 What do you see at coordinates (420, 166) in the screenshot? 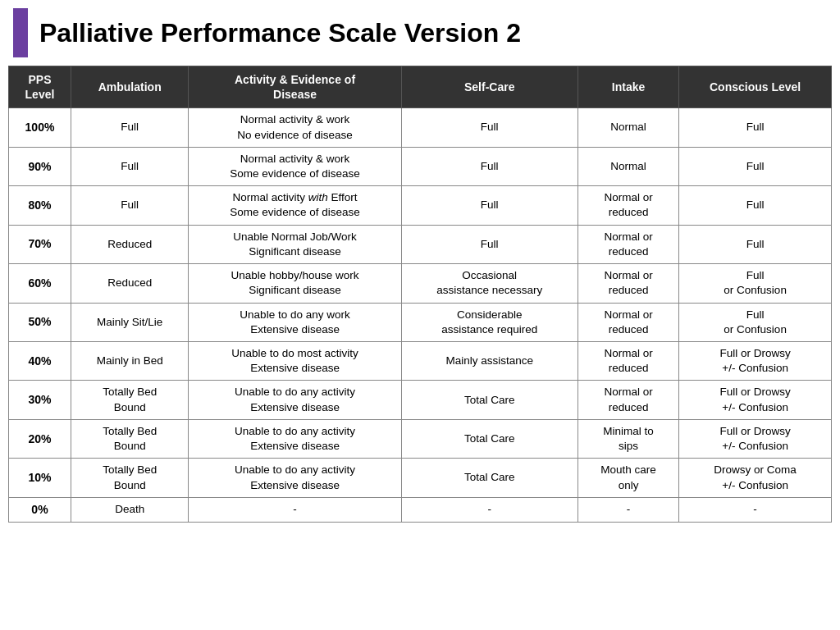
I see `table-row: 90%FullNormal activity & workSome eviden…` at bounding box center [420, 166].